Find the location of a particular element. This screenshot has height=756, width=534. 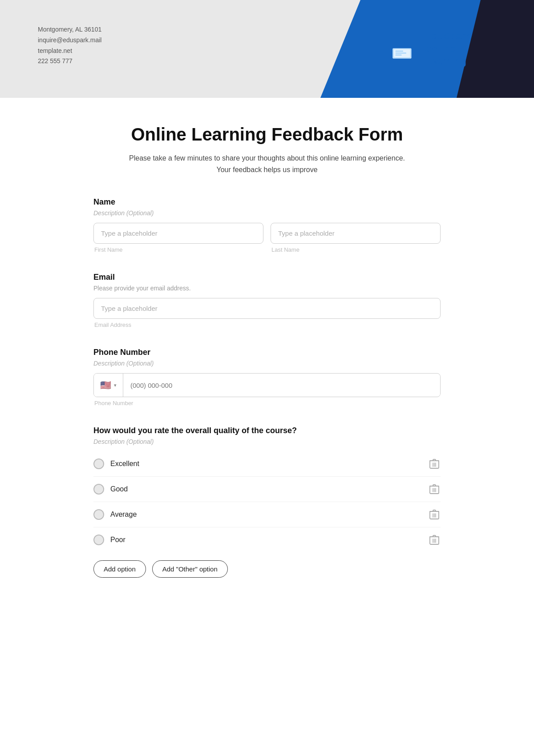

radio-left-poor: Poor is located at coordinates (109, 540).